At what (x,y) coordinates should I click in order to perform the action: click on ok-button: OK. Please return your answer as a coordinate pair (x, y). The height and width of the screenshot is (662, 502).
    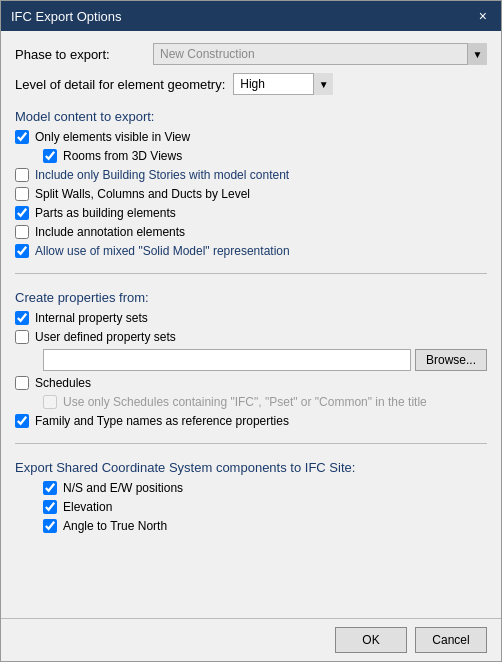
    Looking at the image, I should click on (371, 640).